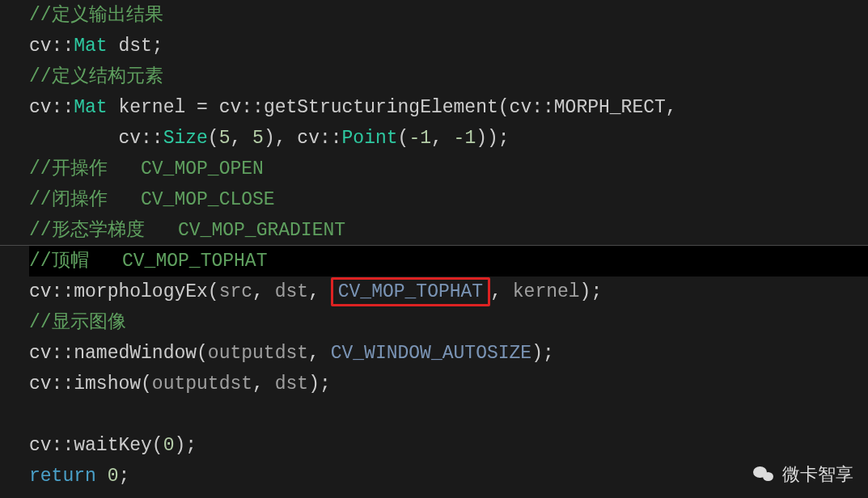  What do you see at coordinates (448, 415) in the screenshot?
I see `code-line-blank` at bounding box center [448, 415].